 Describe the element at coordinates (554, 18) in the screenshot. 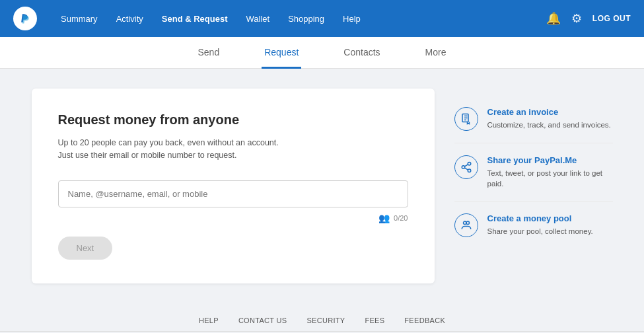

I see `notification-bell-icon: 🔔` at that location.